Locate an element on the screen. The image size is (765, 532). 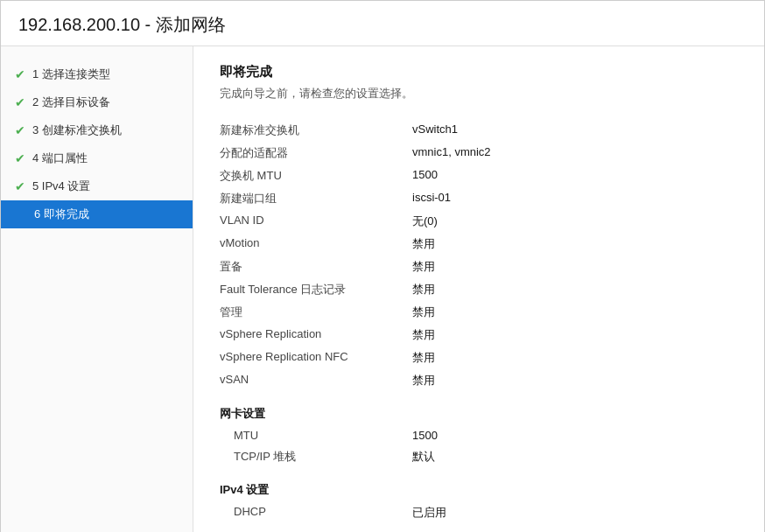
step-label: 5 IPv4 设置 is located at coordinates (61, 186).